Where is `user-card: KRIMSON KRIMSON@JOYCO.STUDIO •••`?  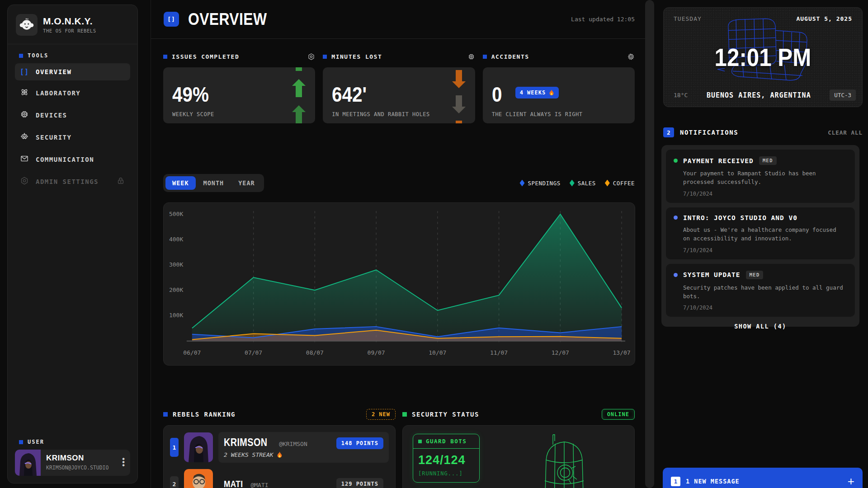 user-card: KRIMSON KRIMSON@JOYCO.STUDIO ••• is located at coordinates (72, 463).